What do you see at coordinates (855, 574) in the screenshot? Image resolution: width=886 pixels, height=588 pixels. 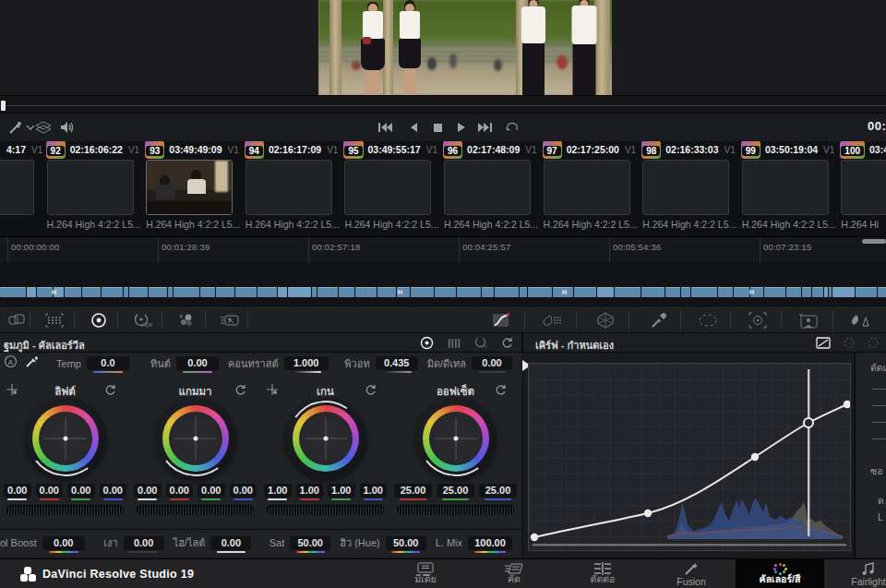 I see `tab-fairlight: Fairlight` at bounding box center [855, 574].